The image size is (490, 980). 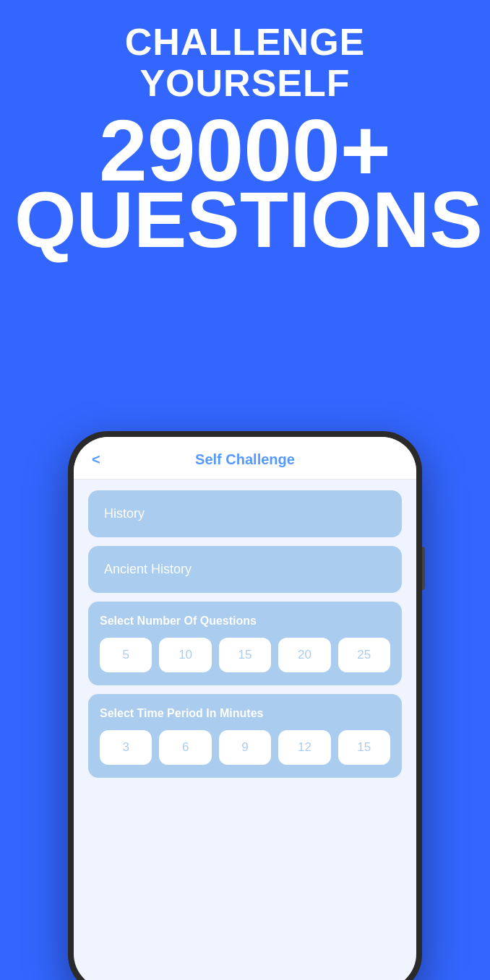 I want to click on time-option-3: 3, so click(x=126, y=747).